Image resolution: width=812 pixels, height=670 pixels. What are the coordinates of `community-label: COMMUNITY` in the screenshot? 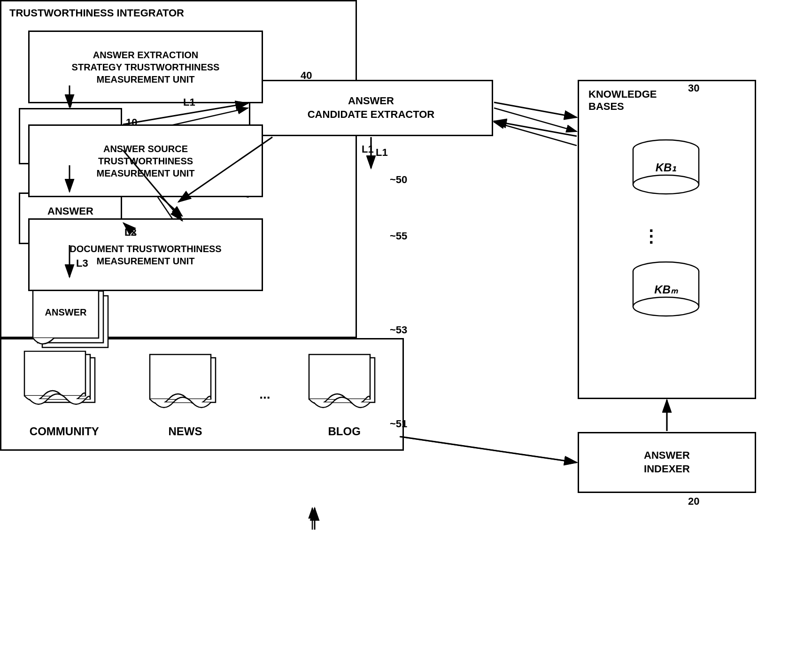 It's located at (64, 431).